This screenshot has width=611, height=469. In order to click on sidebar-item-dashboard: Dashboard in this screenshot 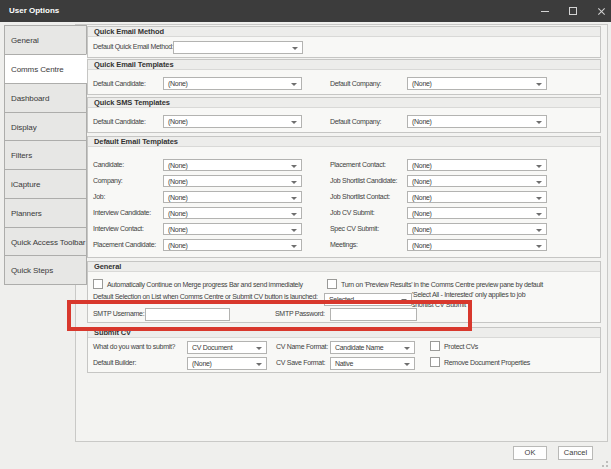, I will do `click(46, 98)`.